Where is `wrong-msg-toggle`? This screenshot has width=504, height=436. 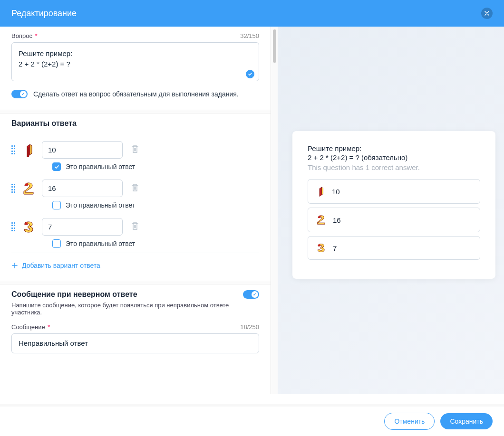
wrong-msg-toggle is located at coordinates (251, 294).